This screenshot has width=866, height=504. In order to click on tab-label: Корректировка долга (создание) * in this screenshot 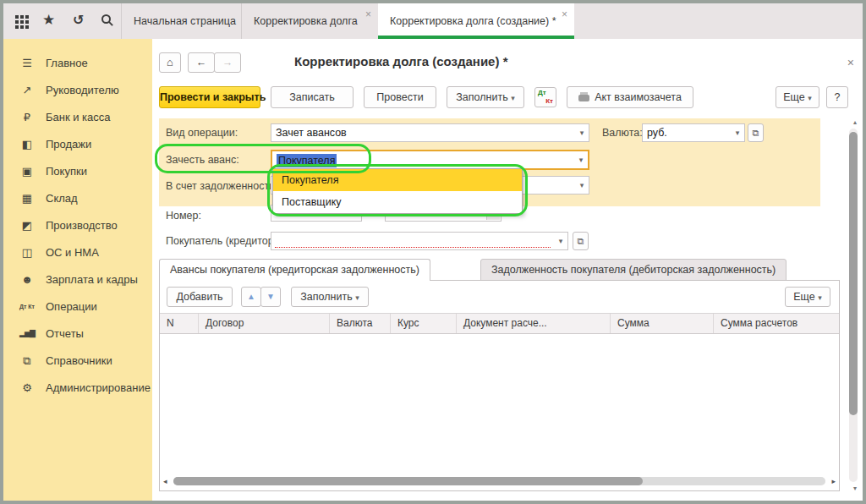, I will do `click(474, 21)`.